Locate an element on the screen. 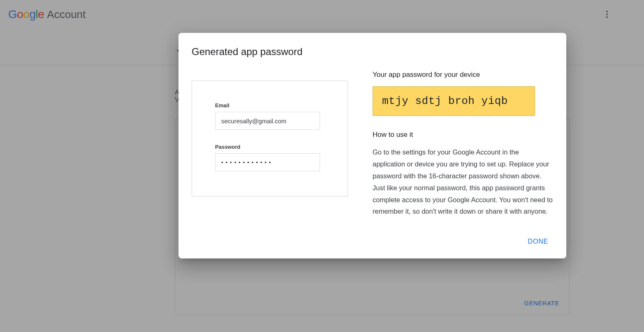 The image size is (644, 332). how-to-use-heading: How to use it is located at coordinates (463, 135).